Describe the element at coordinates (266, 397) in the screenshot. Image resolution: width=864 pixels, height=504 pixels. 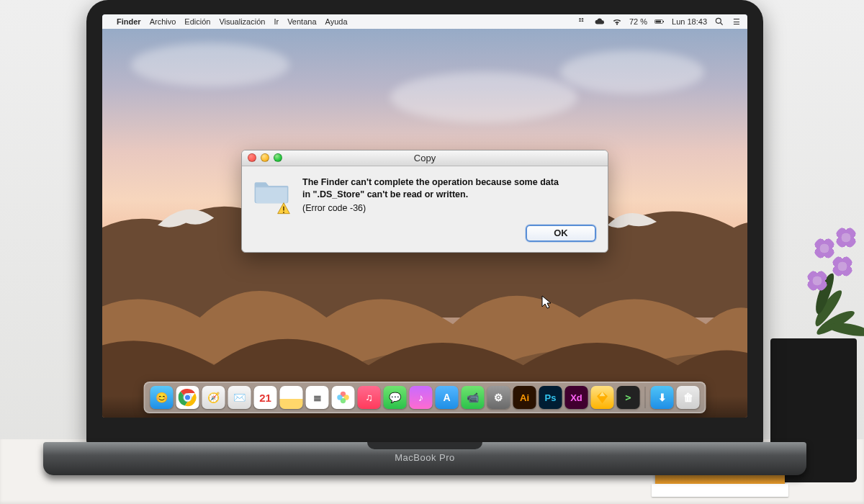
I see `dock-item-calendar: 21` at that location.